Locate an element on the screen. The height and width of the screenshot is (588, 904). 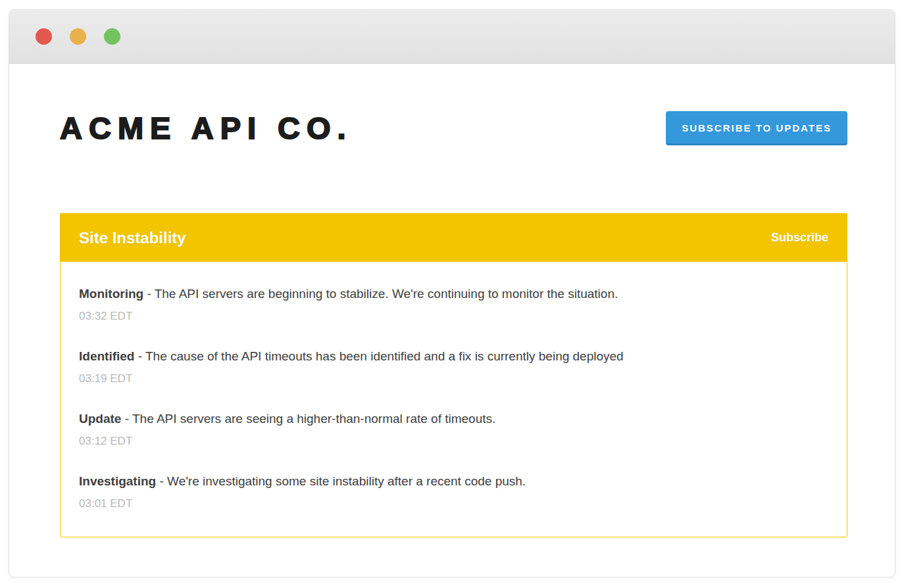
incident-subscribe-link: Subscribe is located at coordinates (800, 238).